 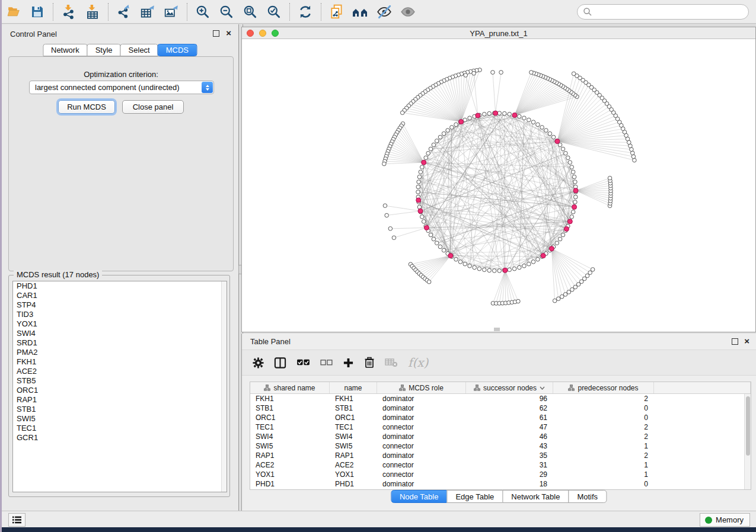 I want to click on first-neighbors-icon, so click(x=361, y=12).